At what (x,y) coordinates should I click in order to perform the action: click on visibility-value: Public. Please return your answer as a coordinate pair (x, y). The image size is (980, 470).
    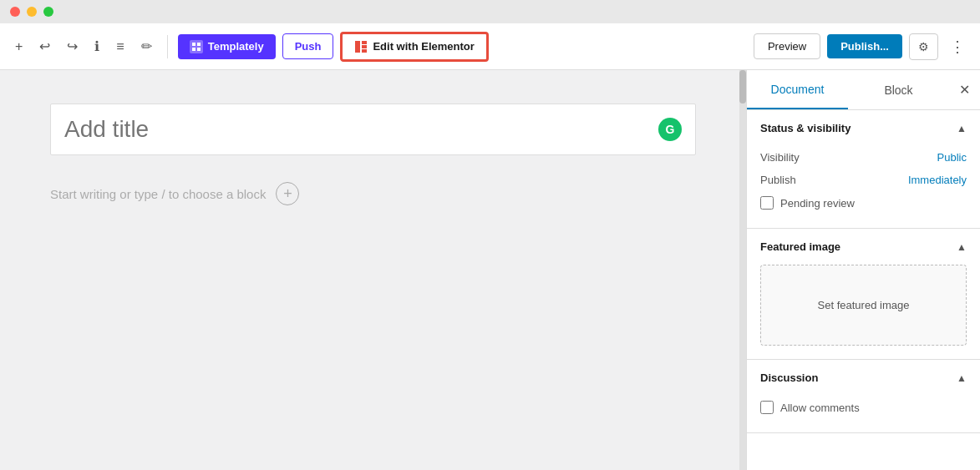
    Looking at the image, I should click on (952, 157).